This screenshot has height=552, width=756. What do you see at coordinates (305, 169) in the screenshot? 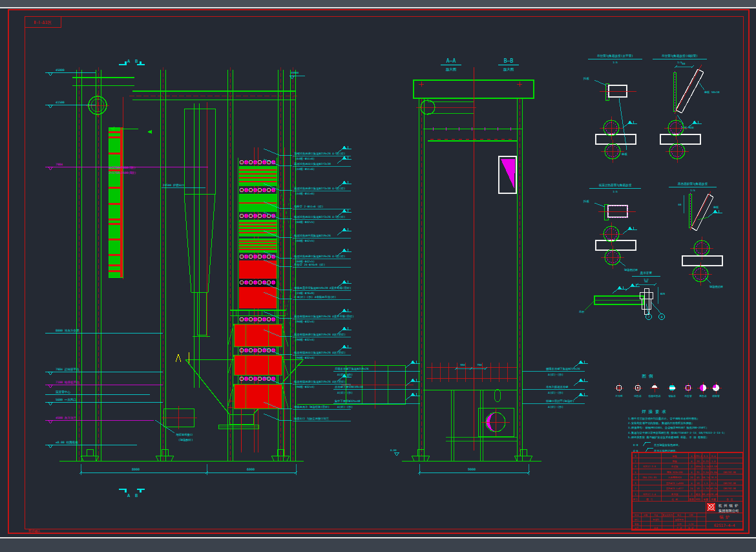
I see `leader-sublabel: (44根-Φ51×6)` at bounding box center [305, 169].